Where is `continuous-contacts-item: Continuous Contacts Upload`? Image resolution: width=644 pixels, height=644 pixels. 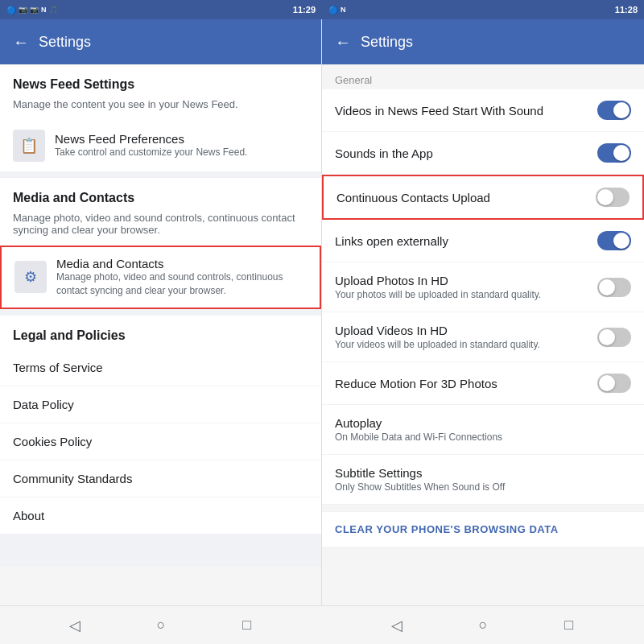 continuous-contacts-item: Continuous Contacts Upload is located at coordinates (483, 197).